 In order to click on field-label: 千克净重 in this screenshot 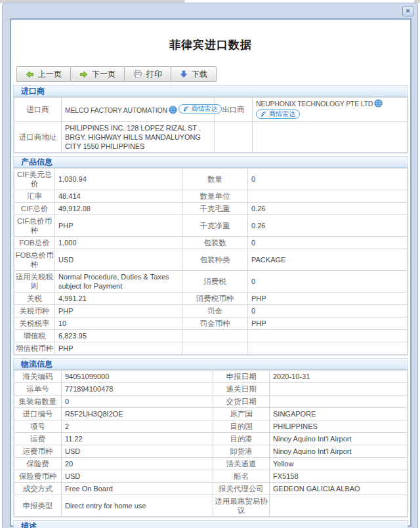, I will do `click(215, 226)`.